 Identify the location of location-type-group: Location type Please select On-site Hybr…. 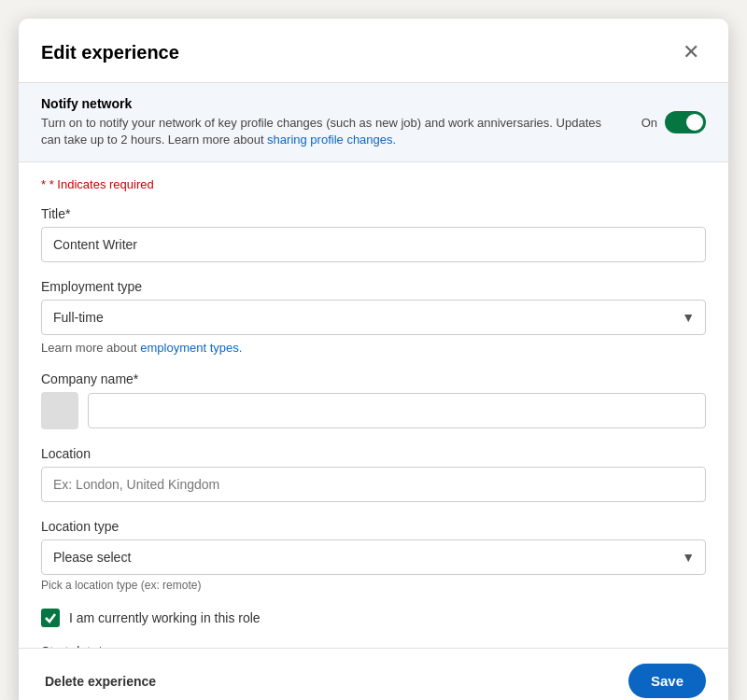
(374, 555).